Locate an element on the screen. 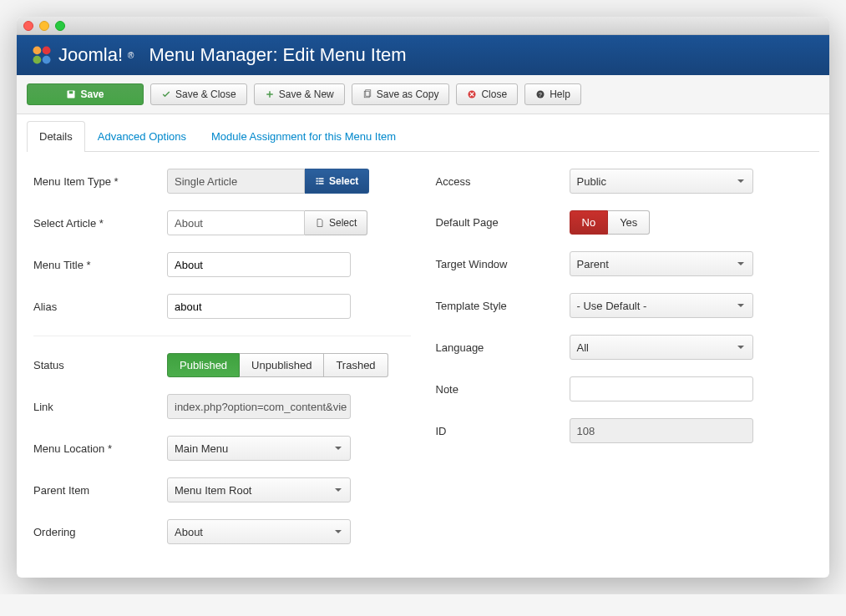 The height and width of the screenshot is (616, 846). field-menu-title: Menu Title * is located at coordinates (222, 265).